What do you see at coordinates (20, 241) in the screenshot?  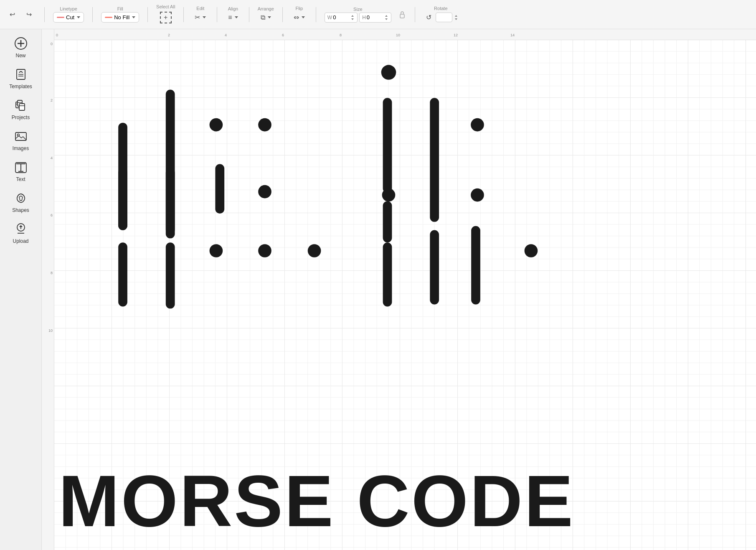 I see `upload-label: Upload` at bounding box center [20, 241].